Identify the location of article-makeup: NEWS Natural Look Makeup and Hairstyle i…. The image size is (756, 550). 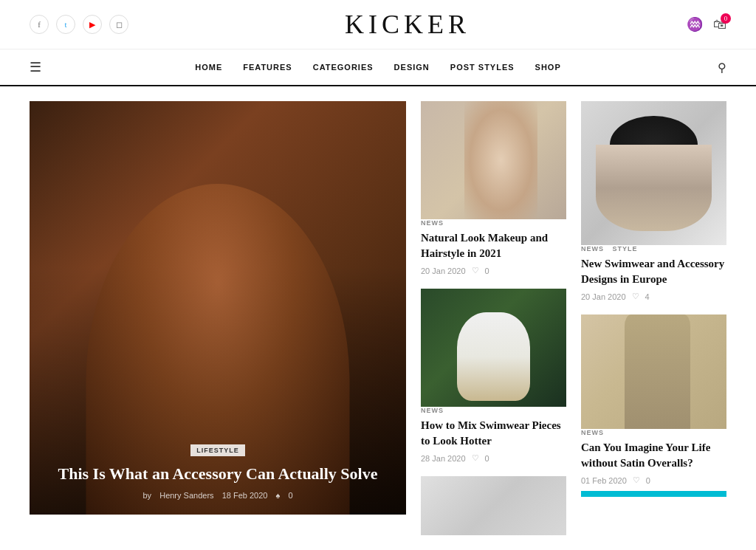
(493, 188).